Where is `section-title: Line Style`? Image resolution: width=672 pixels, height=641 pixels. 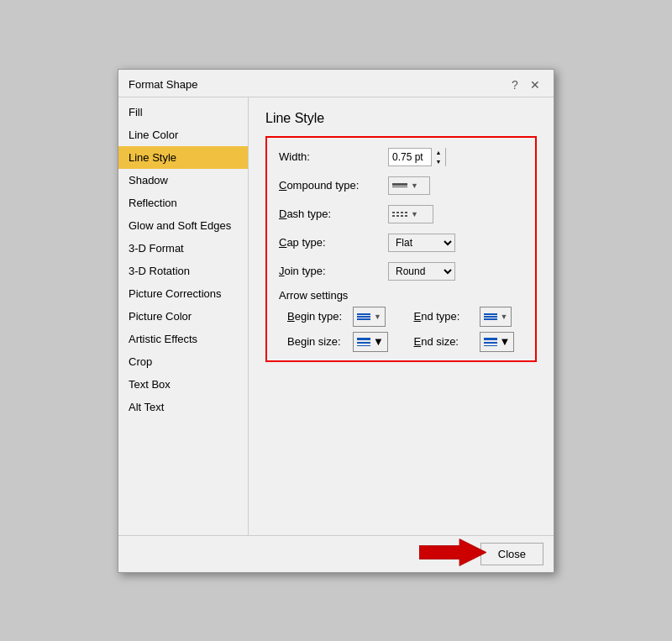
section-title: Line Style is located at coordinates (402, 118).